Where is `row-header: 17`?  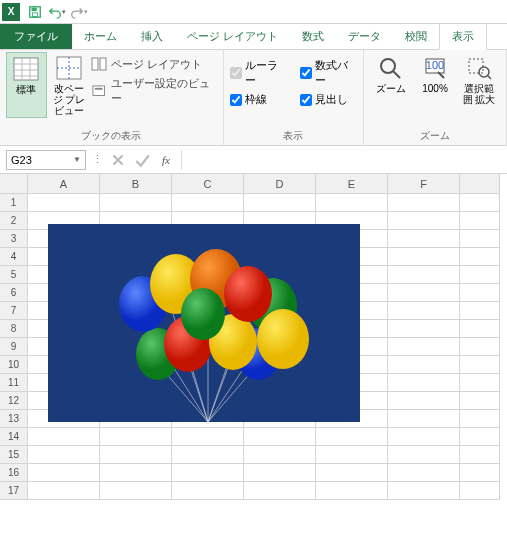 row-header: 17 is located at coordinates (14, 491).